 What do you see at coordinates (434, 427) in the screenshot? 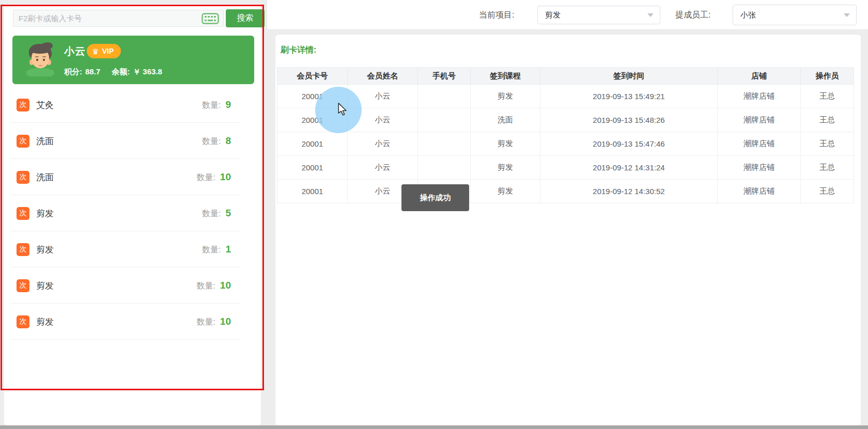
I see `window-bottom-edge` at bounding box center [434, 427].